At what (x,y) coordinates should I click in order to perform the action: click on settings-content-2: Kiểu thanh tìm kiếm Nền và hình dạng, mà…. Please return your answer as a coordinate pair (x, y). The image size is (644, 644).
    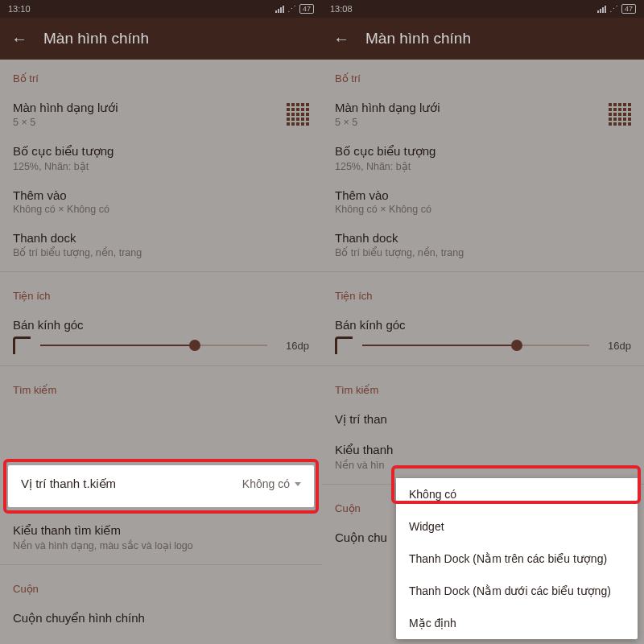
    Looking at the image, I should click on (161, 575).